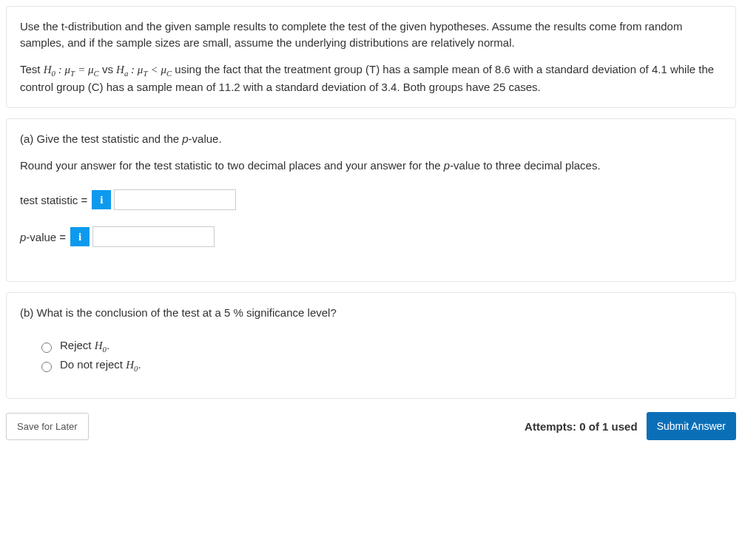 Image resolution: width=742 pixels, height=560 pixels. I want to click on H0: H0, so click(51, 70).